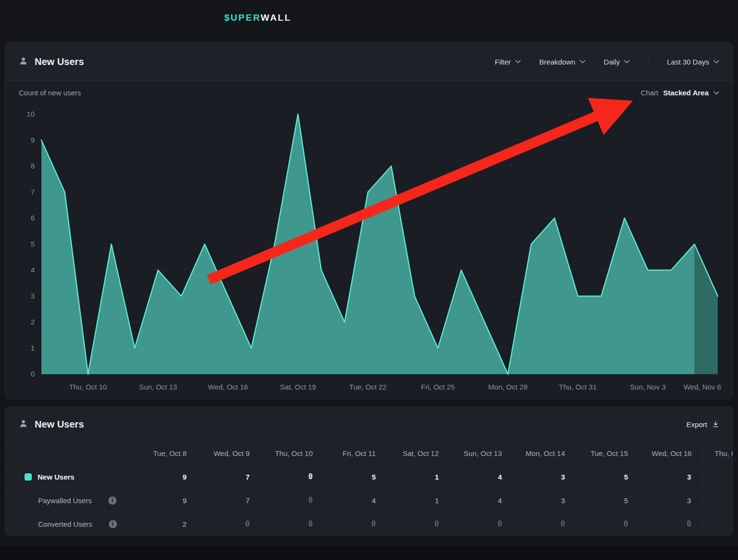  I want to click on logo-text-white: WALL, so click(276, 17).